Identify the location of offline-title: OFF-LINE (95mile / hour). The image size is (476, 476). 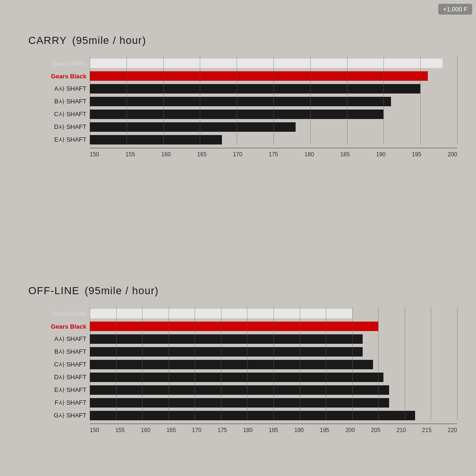
(252, 289).